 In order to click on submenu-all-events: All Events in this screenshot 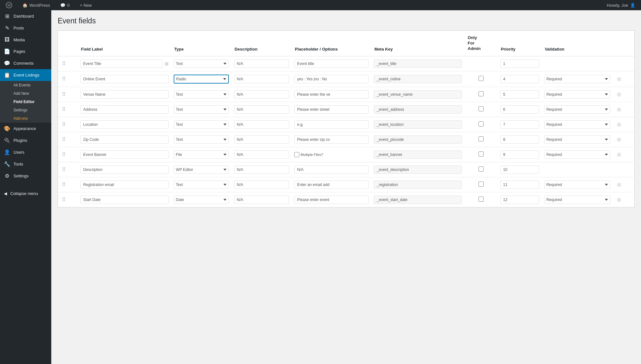, I will do `click(26, 85)`.